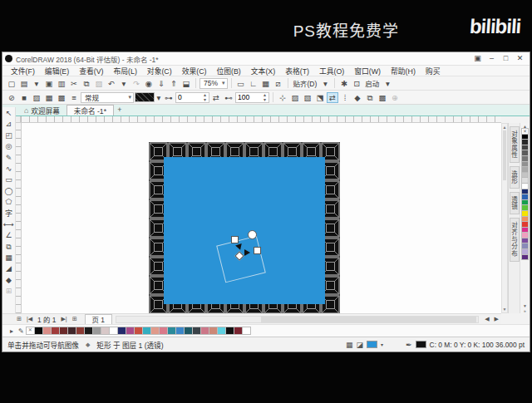 This screenshot has height=403, width=532. I want to click on polygon-tool: ⬠, so click(9, 203).